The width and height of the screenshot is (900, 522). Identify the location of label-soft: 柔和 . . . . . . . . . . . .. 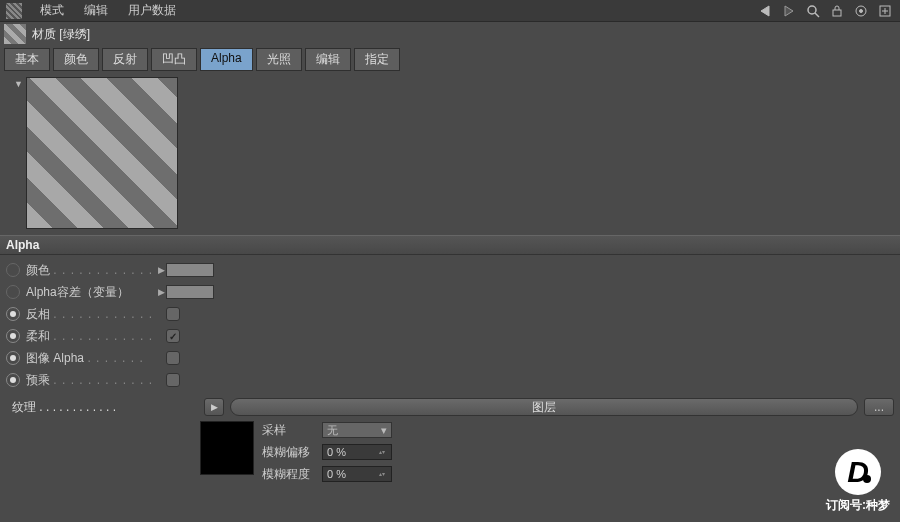
(91, 336).